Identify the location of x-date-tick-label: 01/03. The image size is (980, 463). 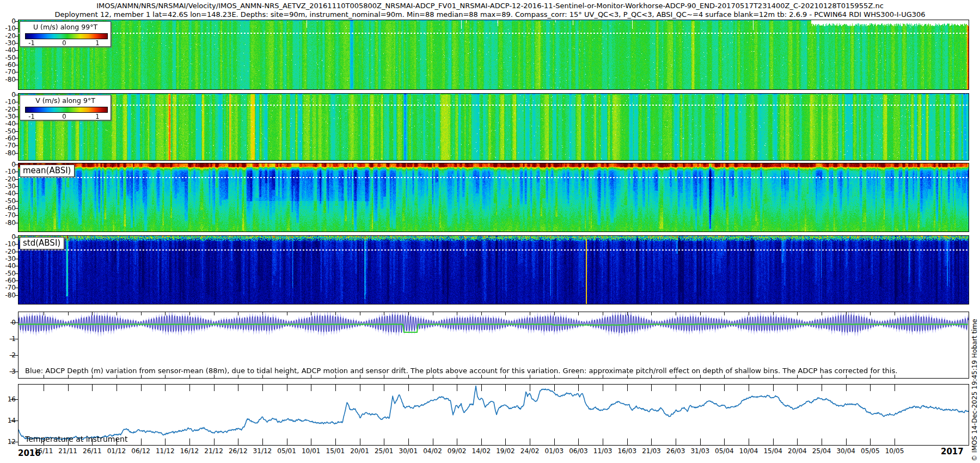
(554, 451).